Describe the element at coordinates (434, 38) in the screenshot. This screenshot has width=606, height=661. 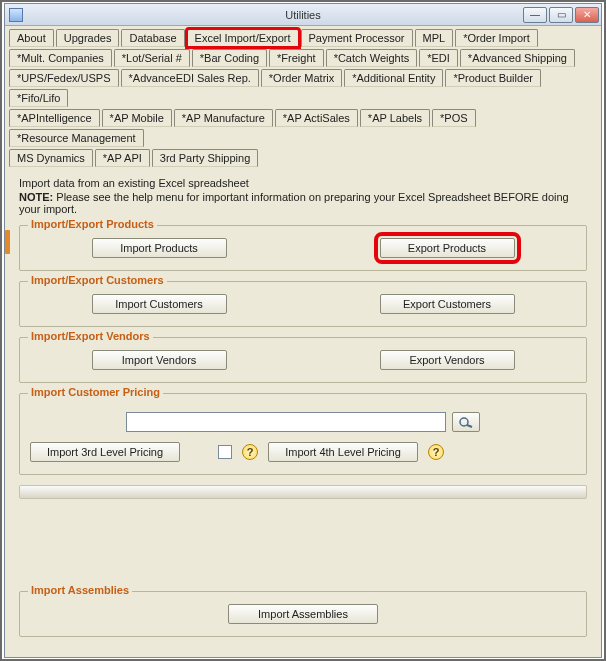
I see `tab-mpl: MPL` at that location.